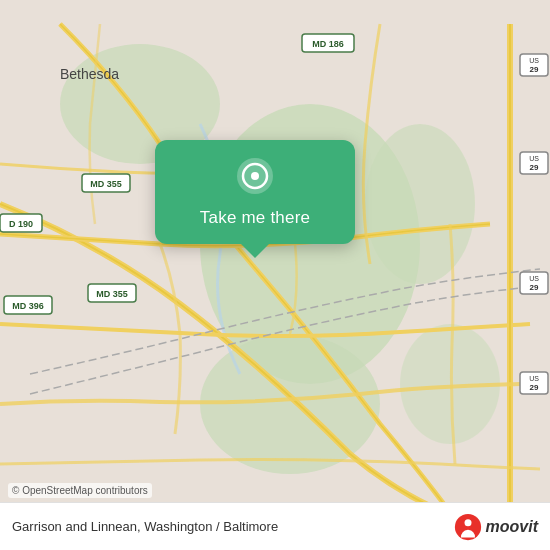 The image size is (550, 550). I want to click on popup-label: Take me there, so click(255, 218).